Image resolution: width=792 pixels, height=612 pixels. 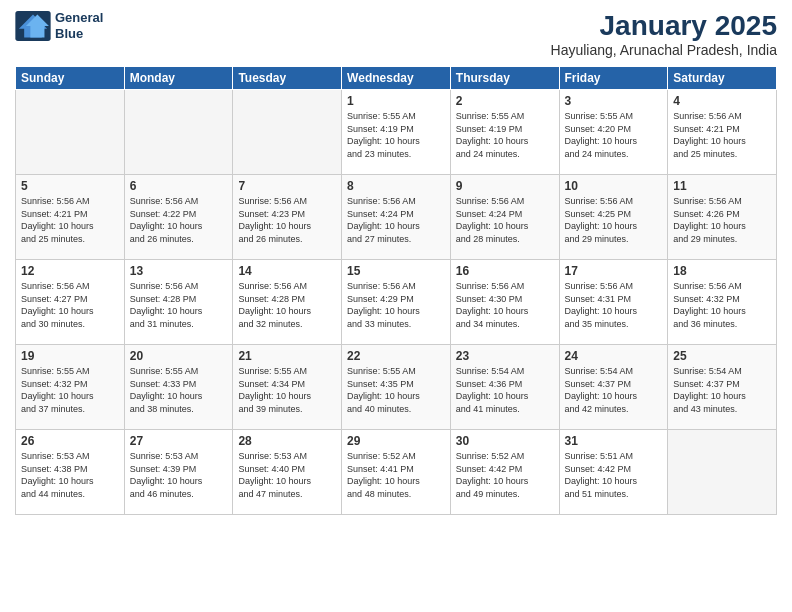 I want to click on day-cell: 23Sunrise: 5:54 AM Sunset: 4:36 PM Dayli…, so click(x=504, y=388).